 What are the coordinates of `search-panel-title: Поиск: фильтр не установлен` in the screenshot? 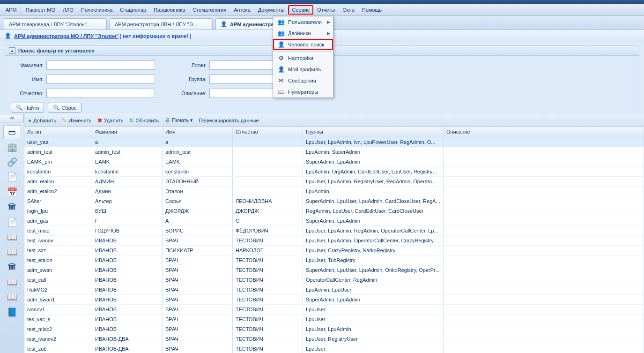 It's located at (56, 51).